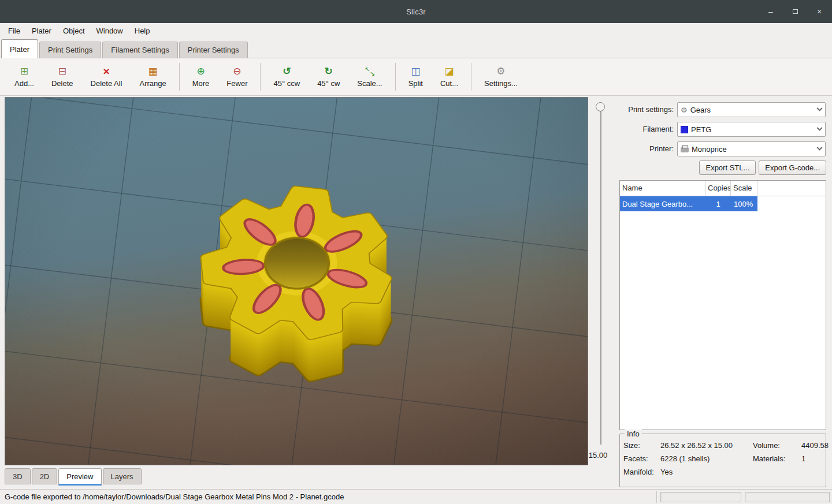  Describe the element at coordinates (685, 150) in the screenshot. I see `printer-icon` at that location.